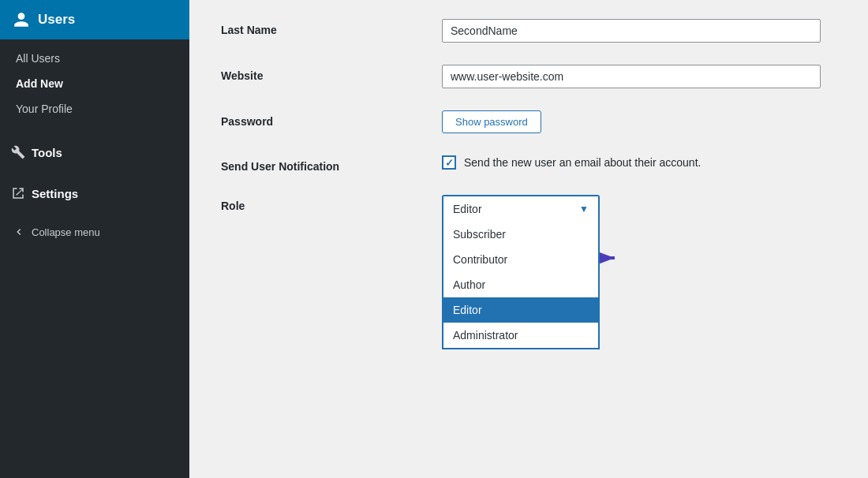  Describe the element at coordinates (467, 209) in the screenshot. I see `role-selected-value: Editor` at that location.